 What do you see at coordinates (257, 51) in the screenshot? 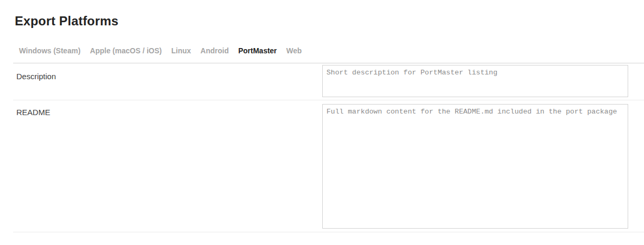
I see `tab-portmaster: PortMaster` at bounding box center [257, 51].